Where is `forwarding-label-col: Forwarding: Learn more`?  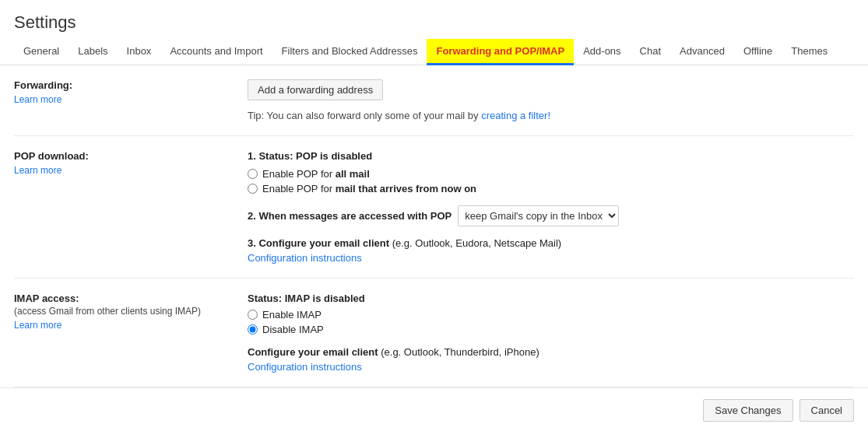 forwarding-label-col: Forwarding: Learn more is located at coordinates (131, 100).